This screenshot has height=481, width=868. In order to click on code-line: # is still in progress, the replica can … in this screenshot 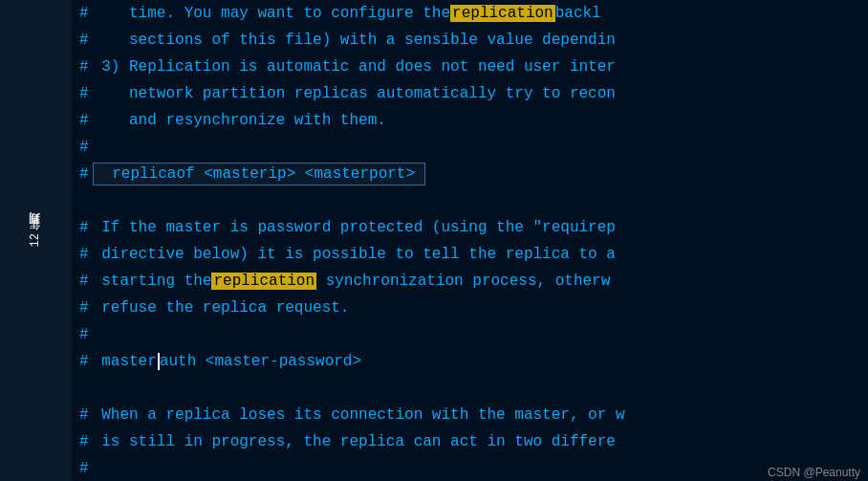, I will do `click(470, 442)`.